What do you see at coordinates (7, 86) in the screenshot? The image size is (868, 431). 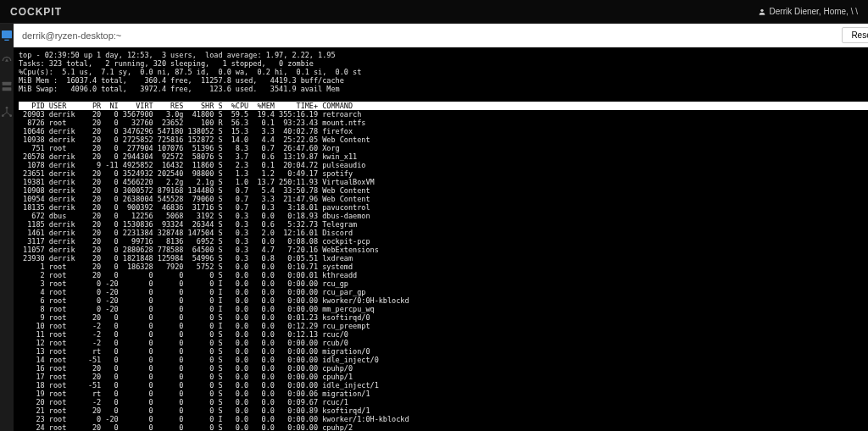 I see `servers-icon` at bounding box center [7, 86].